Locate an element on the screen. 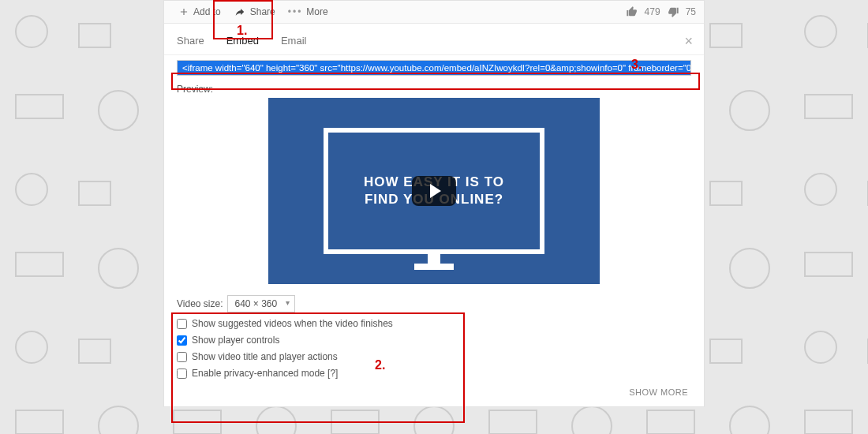 The width and height of the screenshot is (868, 434). play-button-icon is located at coordinates (434, 191).